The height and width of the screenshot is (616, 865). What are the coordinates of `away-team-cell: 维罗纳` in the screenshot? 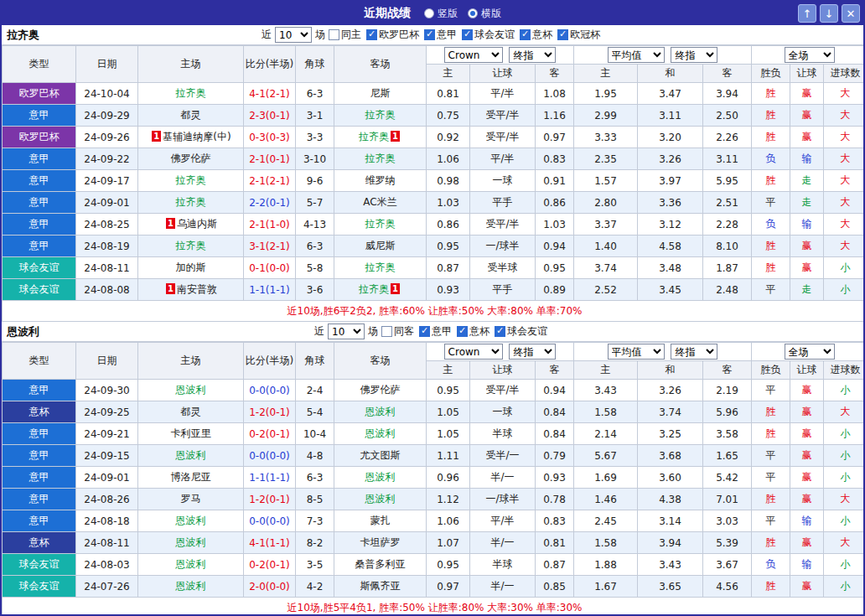 It's located at (381, 181).